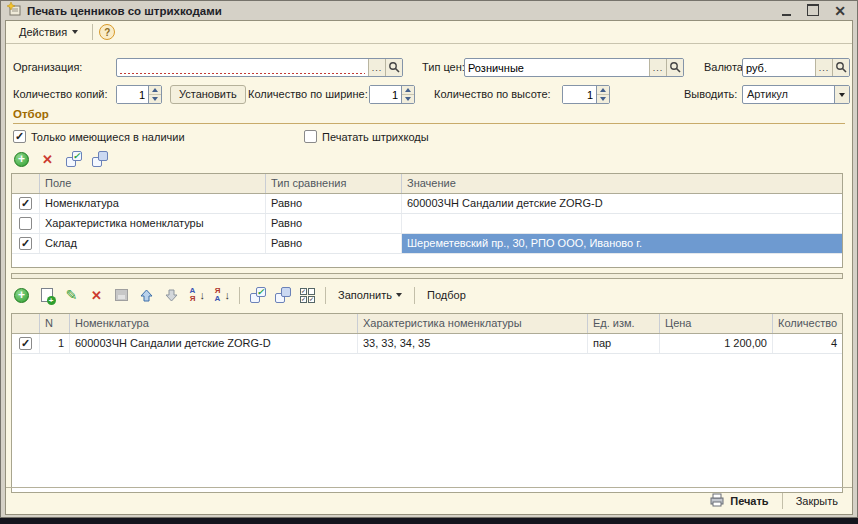 This screenshot has height=524, width=858. Describe the element at coordinates (796, 94) in the screenshot. I see `output-dropdown: Артикул` at that location.